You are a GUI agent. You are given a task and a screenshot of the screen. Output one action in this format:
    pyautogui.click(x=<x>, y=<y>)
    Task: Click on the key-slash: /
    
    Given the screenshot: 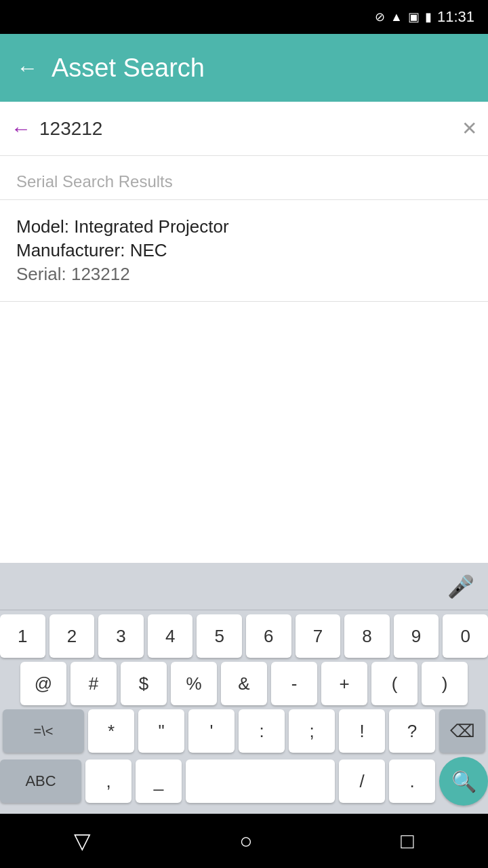 What is the action you would take?
    pyautogui.click(x=362, y=781)
    